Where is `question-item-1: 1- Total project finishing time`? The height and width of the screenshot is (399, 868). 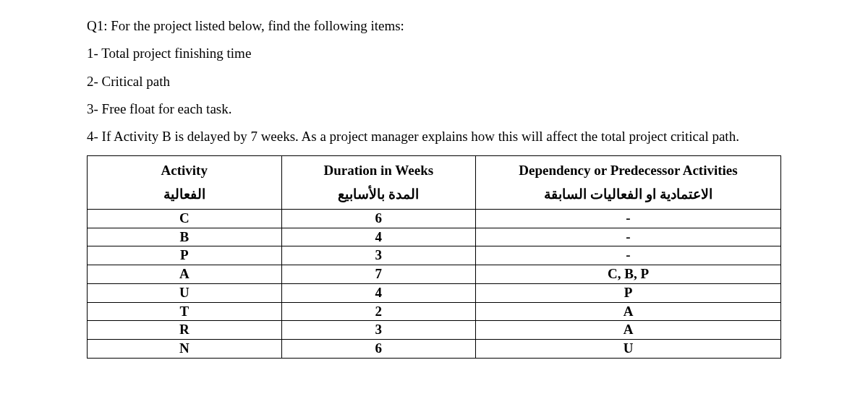 question-item-1: 1- Total project finishing time is located at coordinates (434, 53).